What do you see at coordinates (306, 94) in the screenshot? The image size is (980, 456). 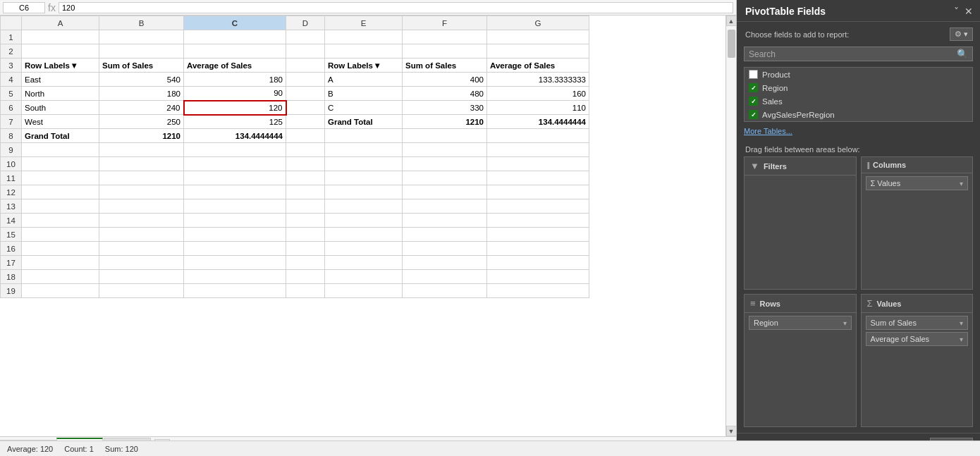 I see `cell-D5` at bounding box center [306, 94].